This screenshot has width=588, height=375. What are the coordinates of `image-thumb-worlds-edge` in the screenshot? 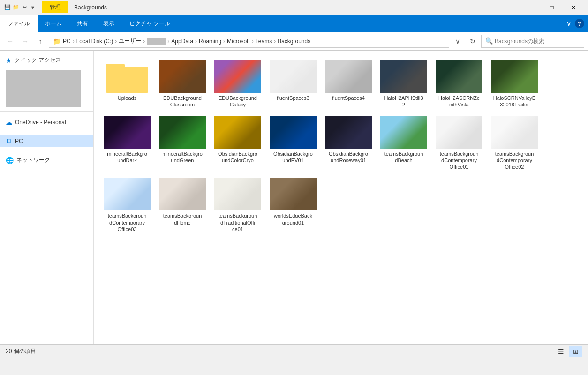 It's located at (293, 194).